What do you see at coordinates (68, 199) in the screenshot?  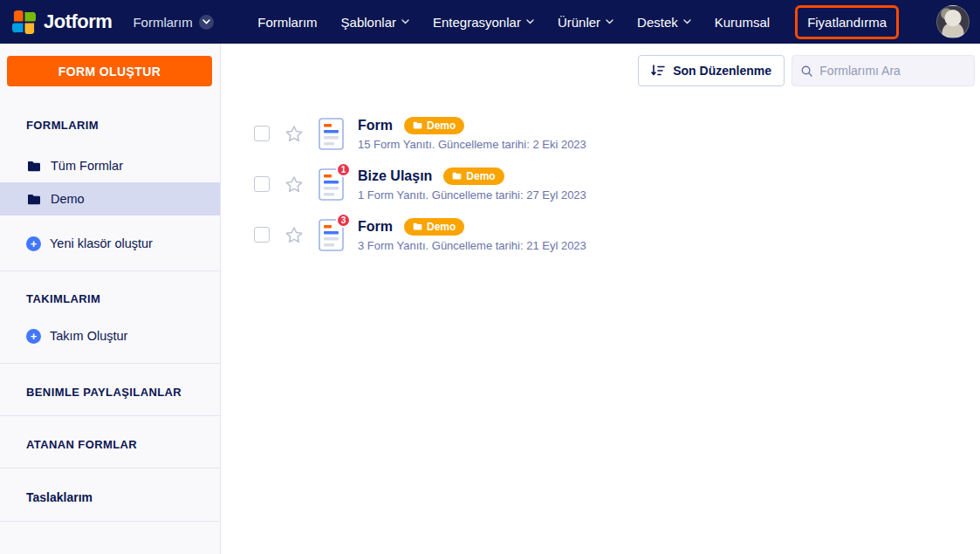 I see `sidebar-item-label: Demo` at bounding box center [68, 199].